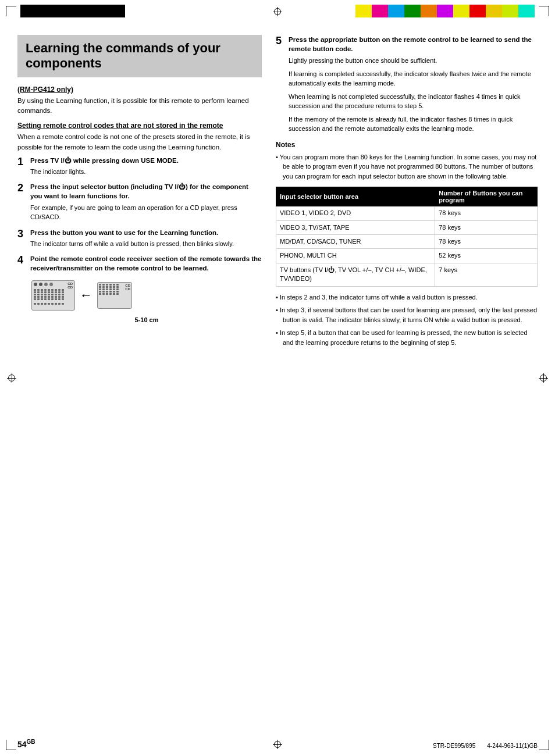 Image resolution: width=555 pixels, height=756 pixels. What do you see at coordinates (408, 166) in the screenshot?
I see `note-1-text: You can program more than 80 keys for th…` at bounding box center [408, 166].